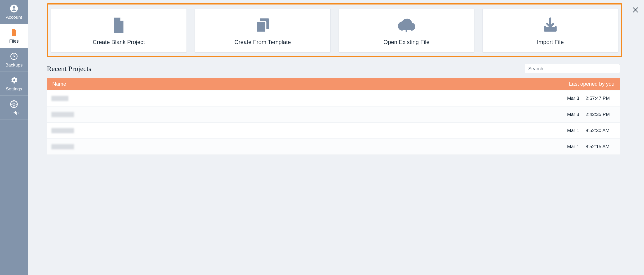  I want to click on sidebar-item-label: Account, so click(14, 18).